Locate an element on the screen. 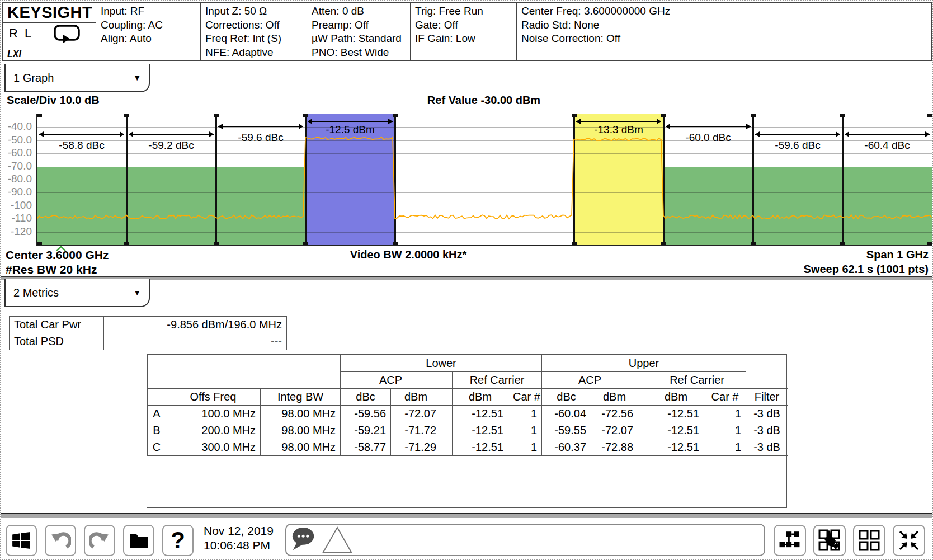 The height and width of the screenshot is (560, 933). message-panel is located at coordinates (525, 540).